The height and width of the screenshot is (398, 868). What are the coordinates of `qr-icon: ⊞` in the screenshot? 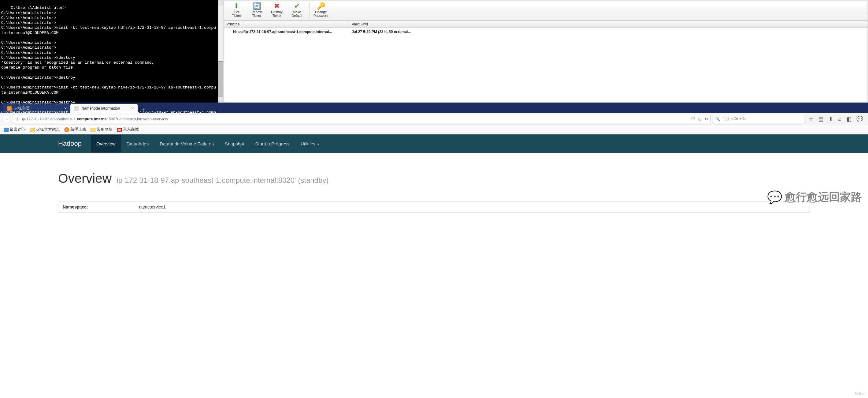 It's located at (700, 119).